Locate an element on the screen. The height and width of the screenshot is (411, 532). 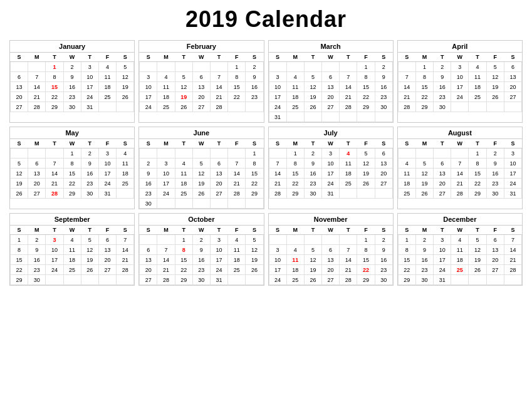
day-cell: 21 is located at coordinates (407, 97).